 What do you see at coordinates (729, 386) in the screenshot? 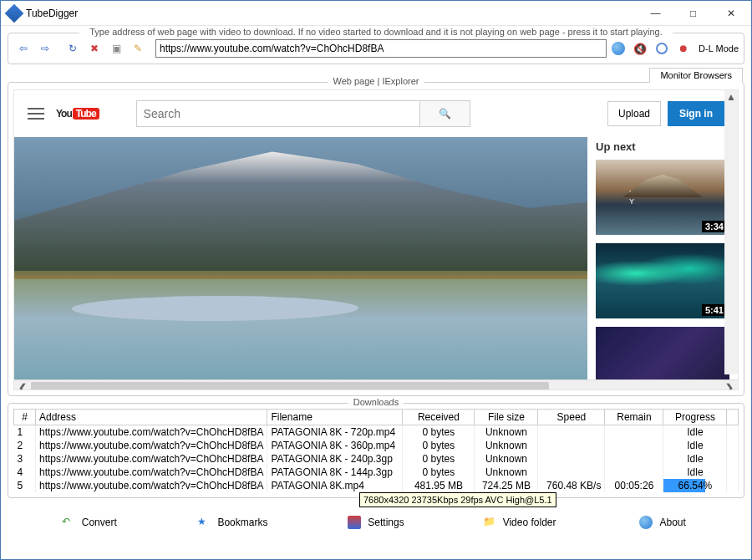
I see `scroll-right-icon: ❯` at bounding box center [729, 386].